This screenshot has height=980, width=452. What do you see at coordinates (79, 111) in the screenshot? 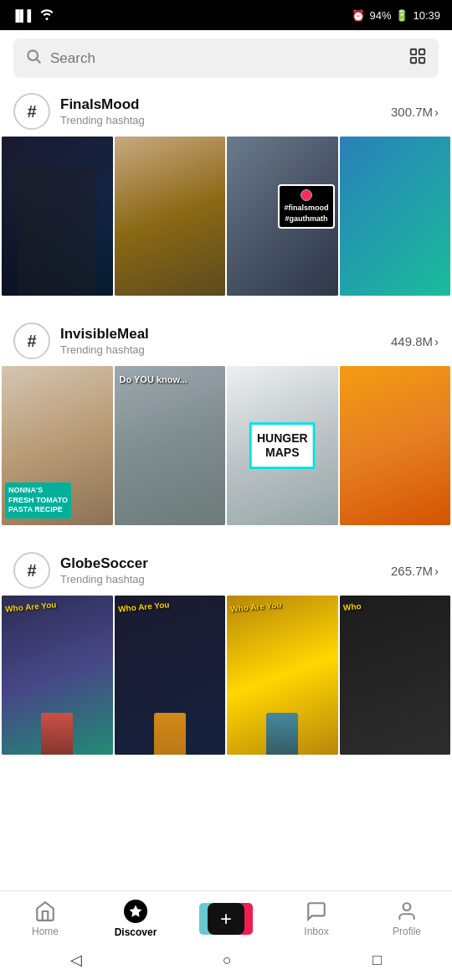
I see `trend-header-left: # FinalsMood Trending hashtag` at bounding box center [79, 111].